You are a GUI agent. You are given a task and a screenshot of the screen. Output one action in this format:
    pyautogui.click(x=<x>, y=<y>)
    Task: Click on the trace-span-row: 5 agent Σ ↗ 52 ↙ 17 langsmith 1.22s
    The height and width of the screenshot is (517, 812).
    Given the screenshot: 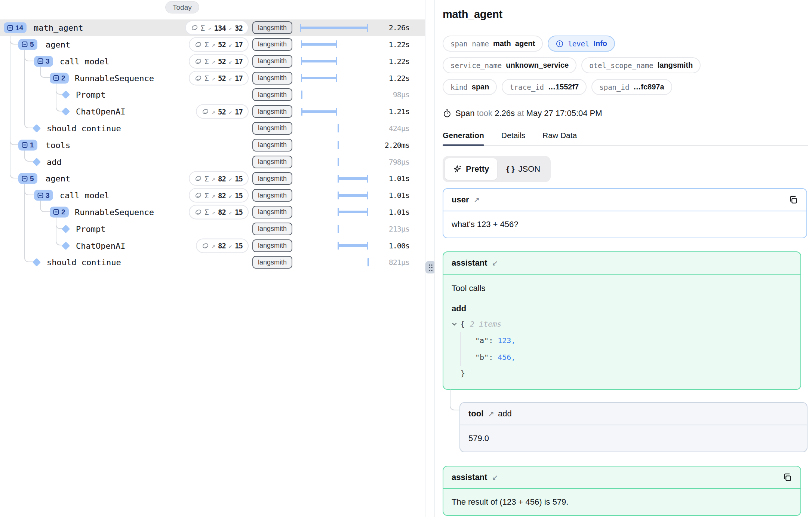 What is the action you would take?
    pyautogui.click(x=212, y=44)
    